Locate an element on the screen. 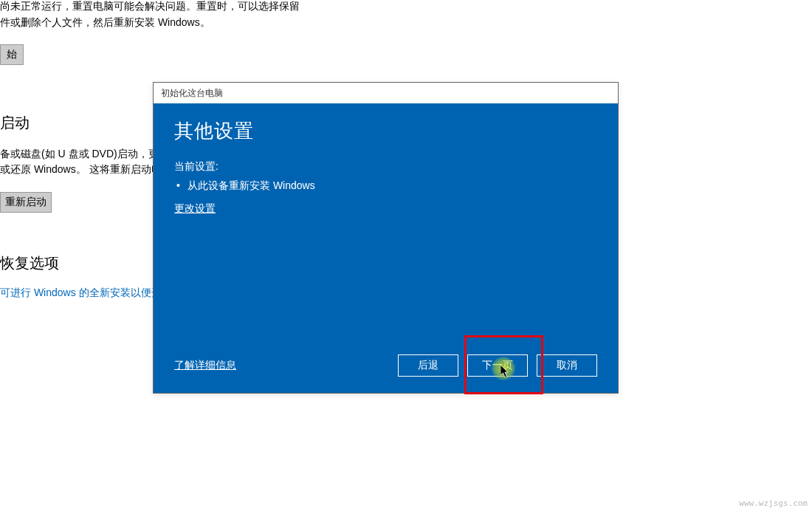 This screenshot has height=511, width=812. change-settings-link: 更改设置 is located at coordinates (195, 209).